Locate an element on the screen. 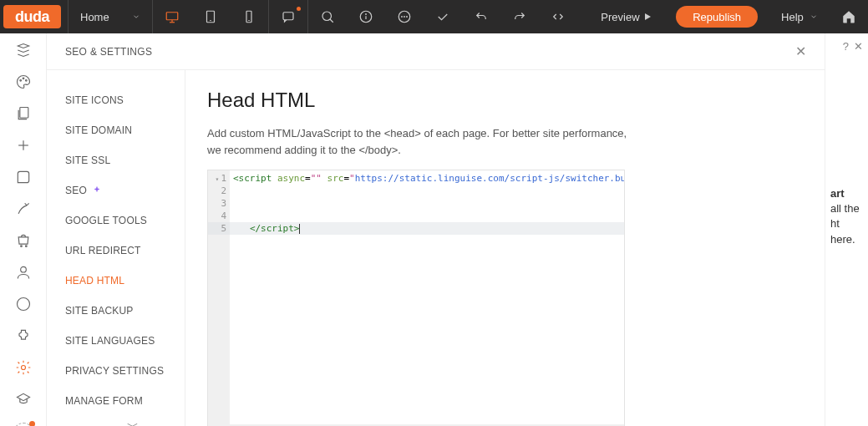  sidenav-head-html: HEAD HTML is located at coordinates (115, 281).